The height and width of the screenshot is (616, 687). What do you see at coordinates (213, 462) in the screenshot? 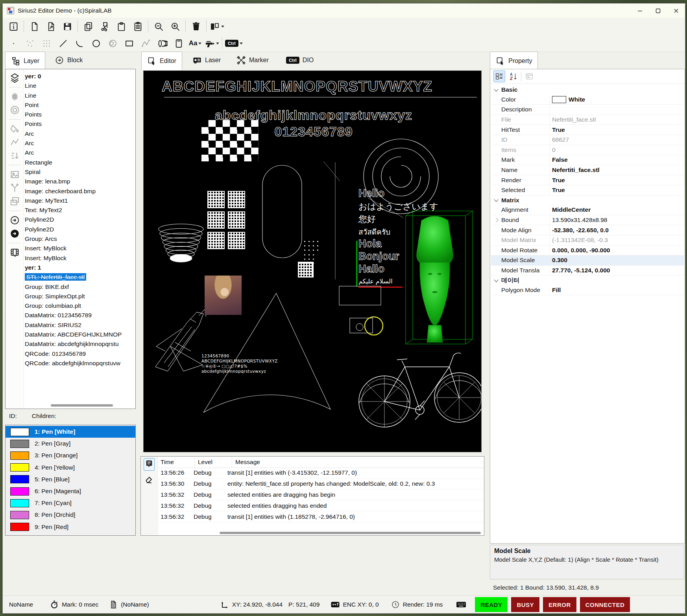
I see `log-col-level: Level` at bounding box center [213, 462].